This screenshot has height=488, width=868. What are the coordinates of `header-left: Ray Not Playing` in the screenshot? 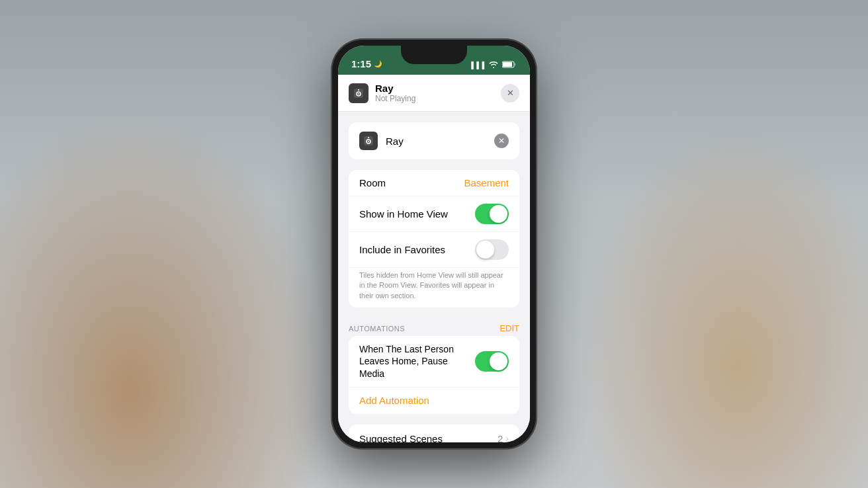 It's located at (382, 93).